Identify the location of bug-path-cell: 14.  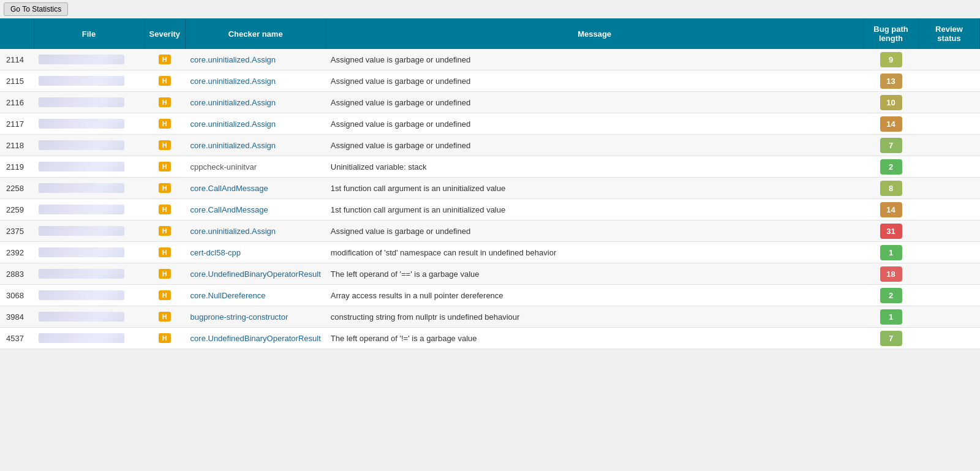
(891, 124).